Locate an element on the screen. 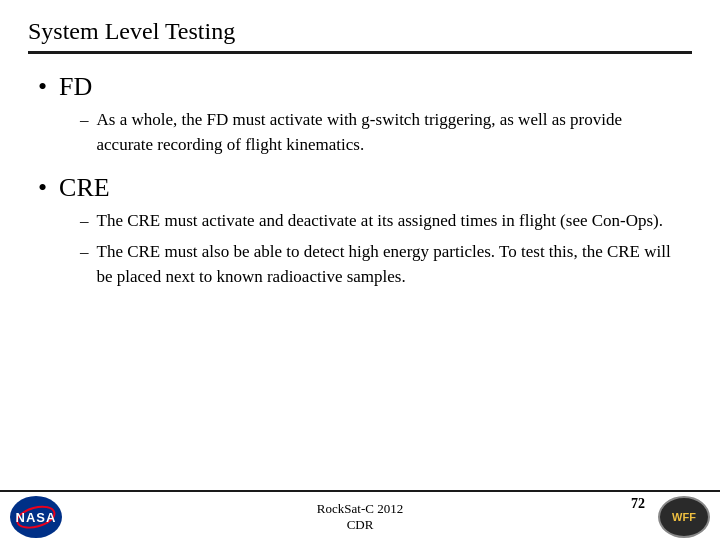 The image size is (720, 540). sub-bullet-cre-1: – The CRE must activate and deactivate a… is located at coordinates (381, 222).